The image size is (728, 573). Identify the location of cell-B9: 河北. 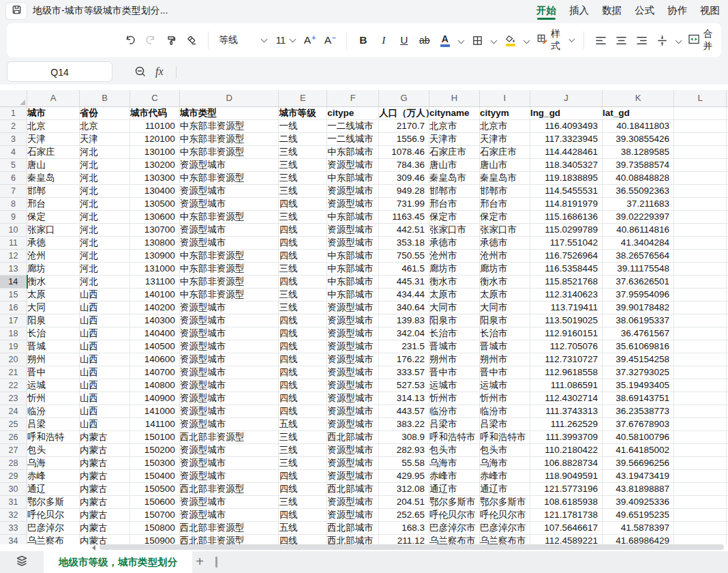
(105, 217).